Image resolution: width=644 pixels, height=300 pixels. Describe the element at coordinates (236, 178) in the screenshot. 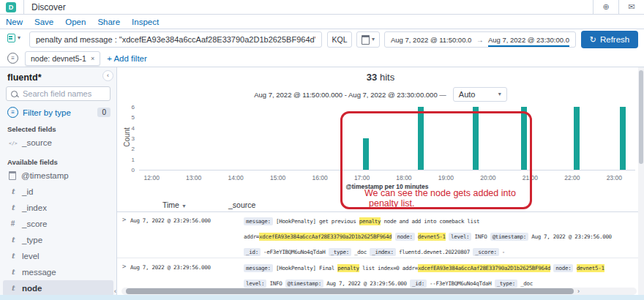

I see `x-tick: 14:00` at that location.